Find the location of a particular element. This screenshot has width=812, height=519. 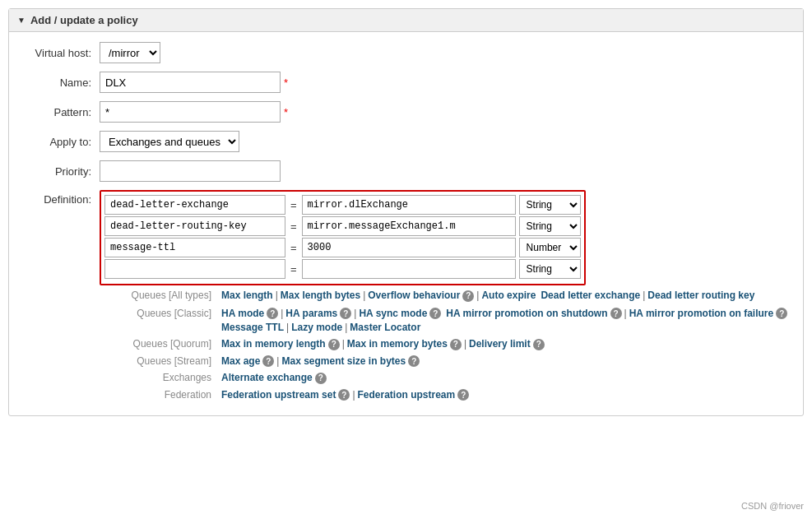

name-label: Name: is located at coordinates (58, 82).